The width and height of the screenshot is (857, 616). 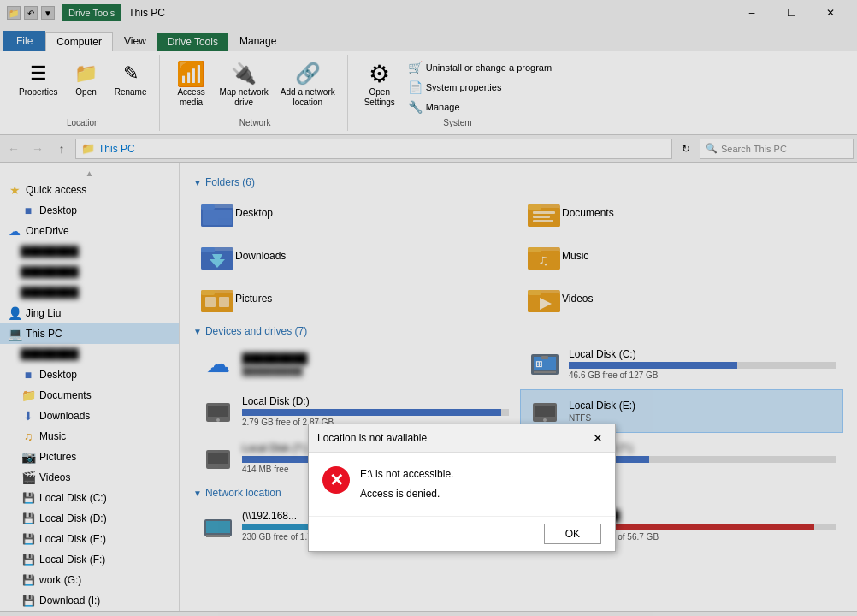 I want to click on dialog-message-1: E:\ is not accessible., so click(x=407, y=474).